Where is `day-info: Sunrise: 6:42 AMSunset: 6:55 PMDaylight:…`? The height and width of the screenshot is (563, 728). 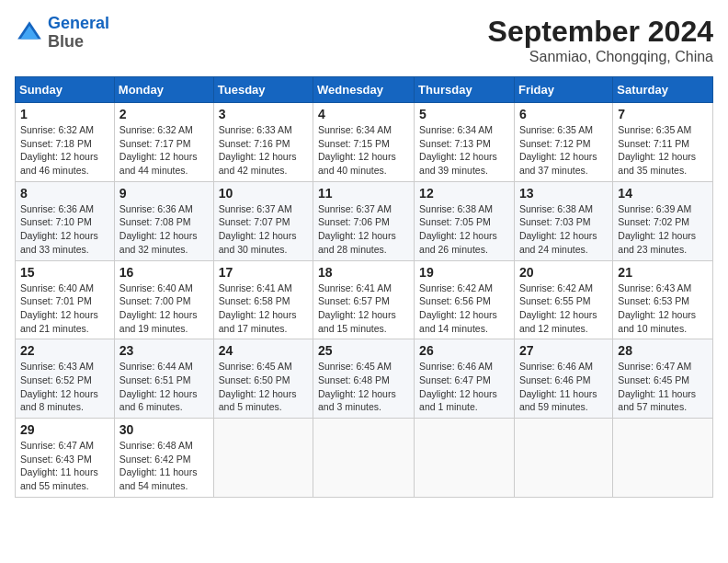 day-info: Sunrise: 6:42 AMSunset: 6:55 PMDaylight:… is located at coordinates (563, 309).